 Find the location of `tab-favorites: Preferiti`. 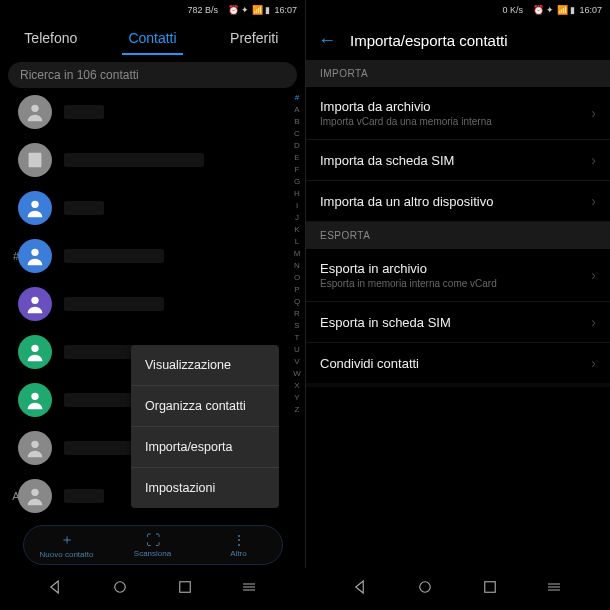

tab-favorites: Preferiti is located at coordinates (254, 38).